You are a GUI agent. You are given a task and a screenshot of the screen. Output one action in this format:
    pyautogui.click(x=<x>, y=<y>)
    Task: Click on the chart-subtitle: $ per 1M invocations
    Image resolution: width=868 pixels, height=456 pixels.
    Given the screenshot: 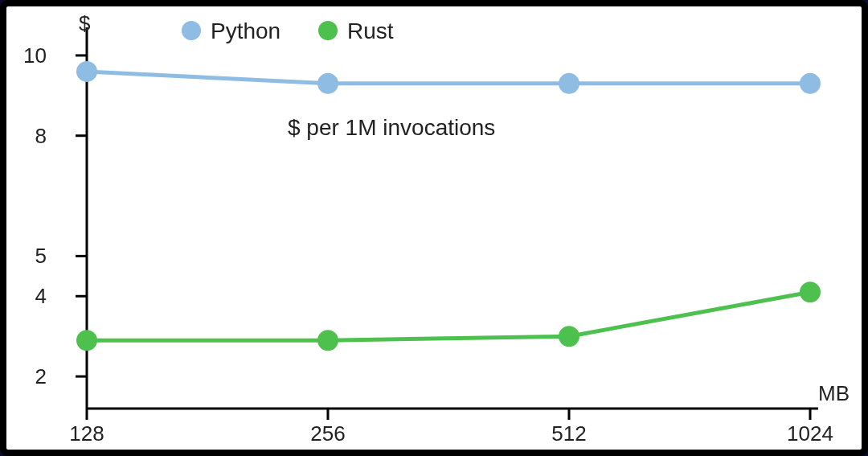 What is the action you would take?
    pyautogui.click(x=391, y=127)
    